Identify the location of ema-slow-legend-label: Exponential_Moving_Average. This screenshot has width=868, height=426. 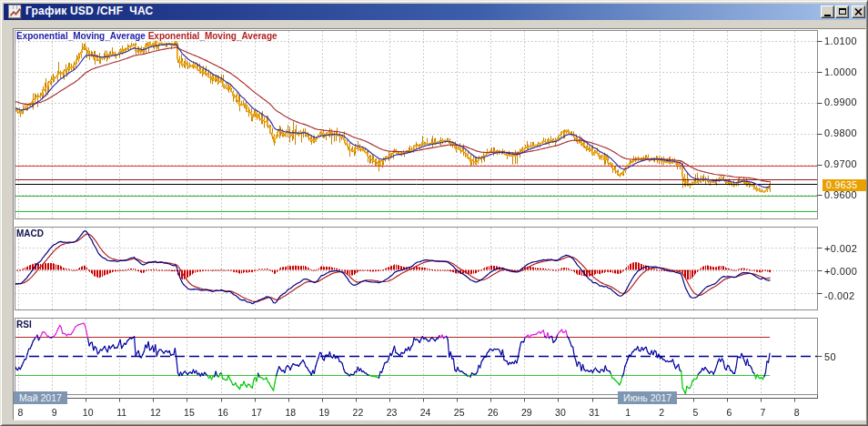
(213, 36).